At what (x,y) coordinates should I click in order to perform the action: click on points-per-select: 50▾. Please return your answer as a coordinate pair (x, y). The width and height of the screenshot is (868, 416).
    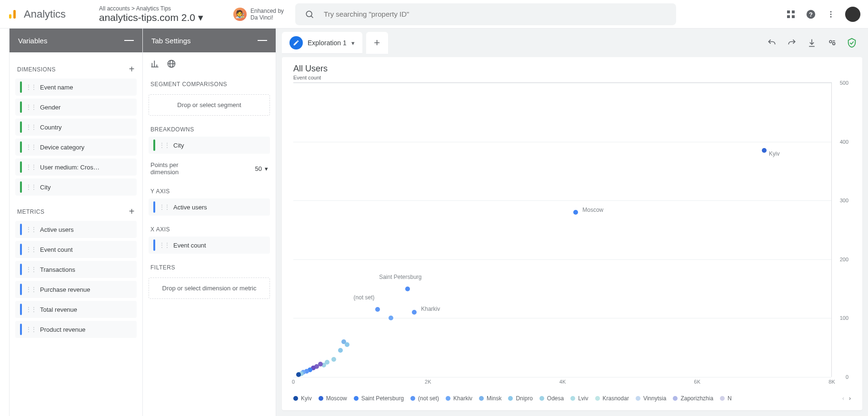
    Looking at the image, I should click on (262, 168).